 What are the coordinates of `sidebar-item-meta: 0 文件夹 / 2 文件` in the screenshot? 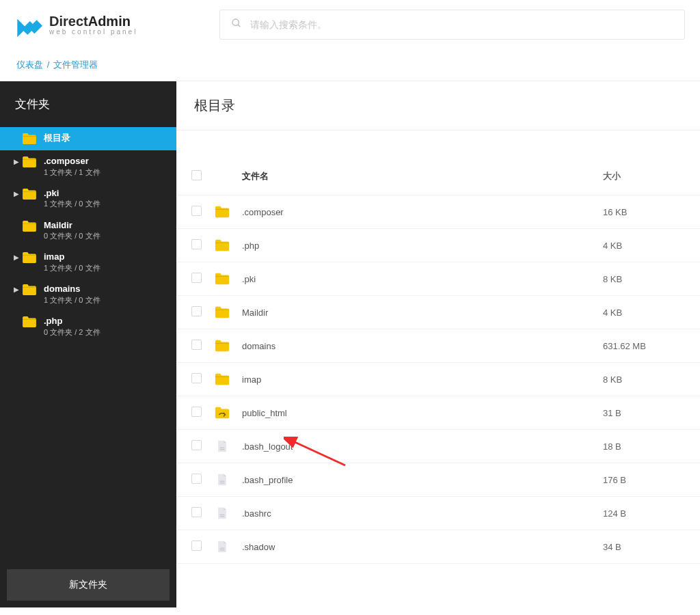 It's located at (72, 332).